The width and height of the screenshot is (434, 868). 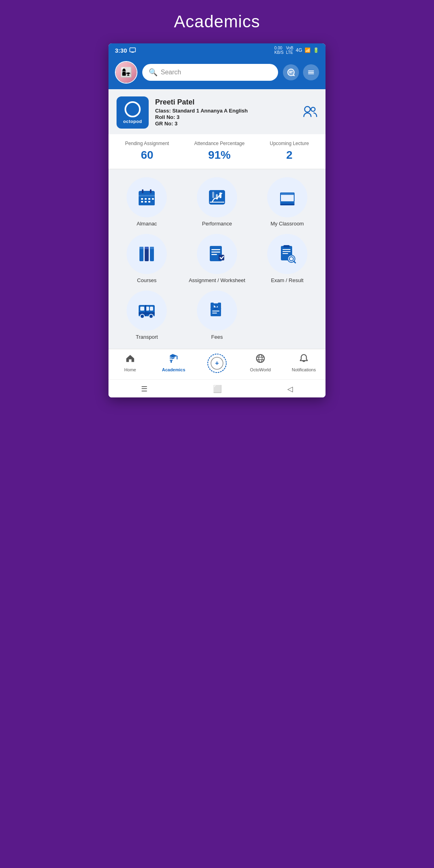 I want to click on nav-item-academics: Academics, so click(x=174, y=365).